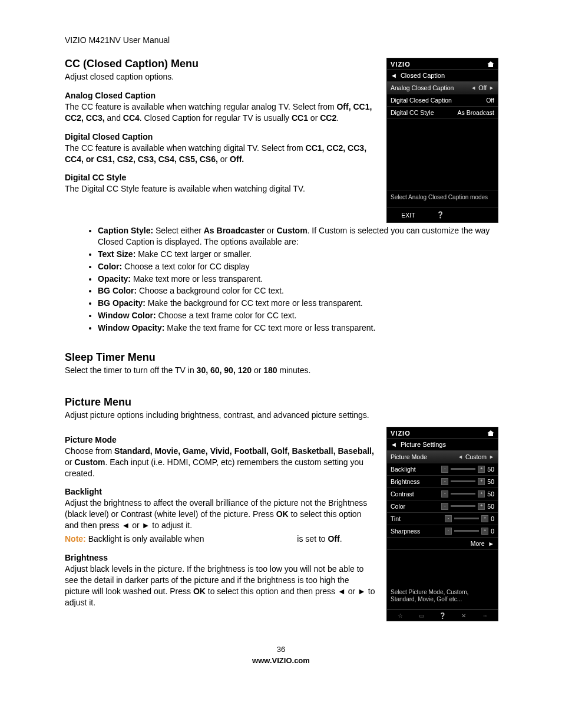 The image size is (562, 728). I want to click on osd-row-analog: Analog Closed Caption ◄Off►, so click(442, 88).